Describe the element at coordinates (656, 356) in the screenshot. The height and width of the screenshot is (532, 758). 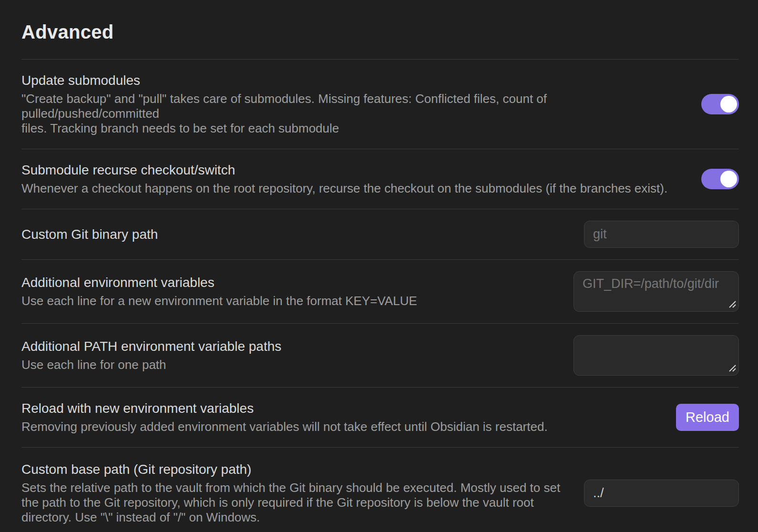
I see `path-env-textarea` at that location.